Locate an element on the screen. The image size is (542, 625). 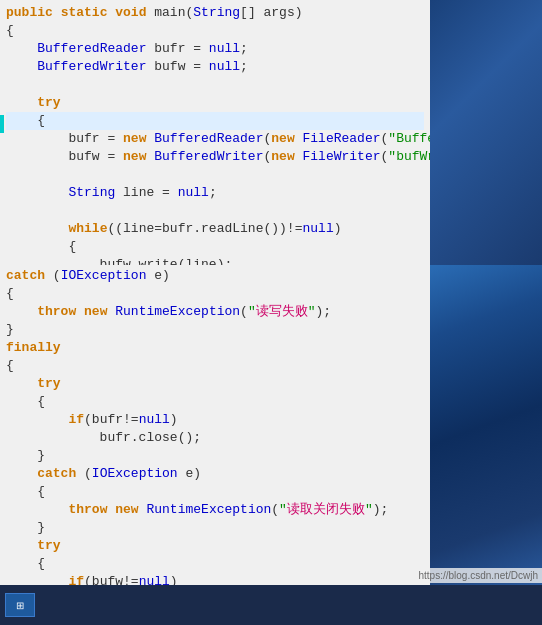
string-quote1b: " is located at coordinates (312, 312).